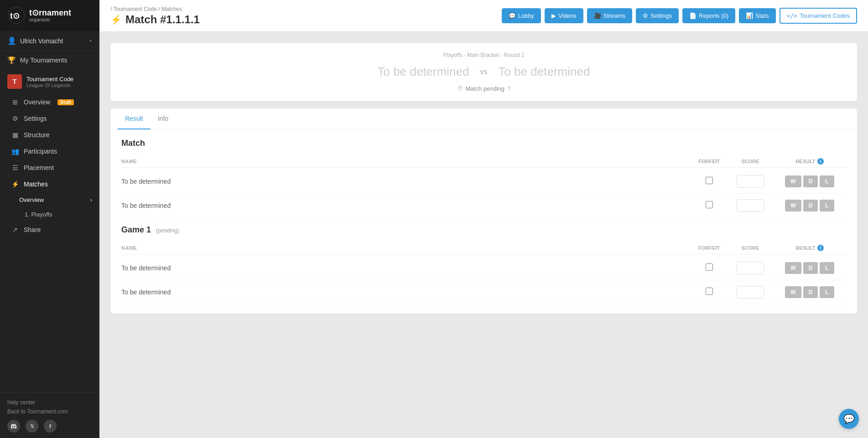 The height and width of the screenshot is (438, 868). I want to click on game1-row-2-loss-button: L, so click(826, 292).